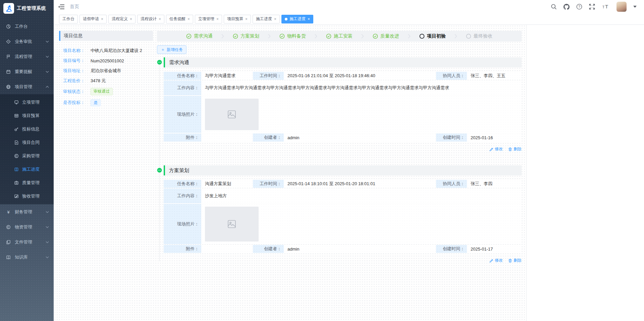 The image size is (644, 321). I want to click on sidebar-item-label: 业务审批, so click(28, 42).